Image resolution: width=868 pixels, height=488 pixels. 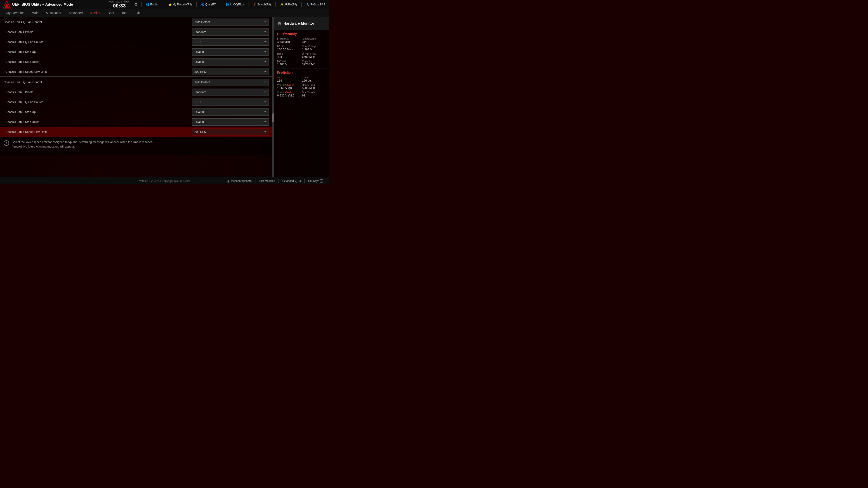 I want to click on last-modified-btn: Last Modified, so click(x=267, y=181).